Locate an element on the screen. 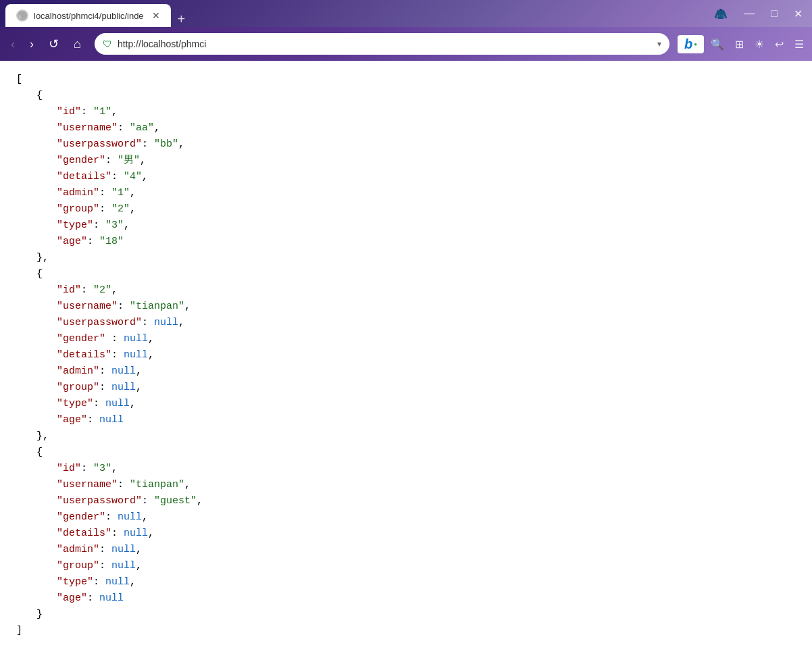 The height and width of the screenshot is (658, 812). r3-group-key: "group" is located at coordinates (78, 566).